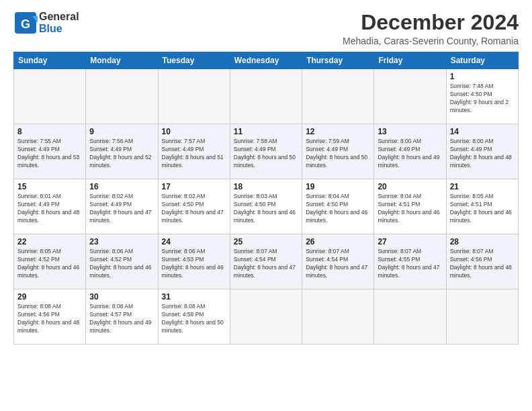  I want to click on table-row: 24Sunrise: 8:06 AMSunset: 4:53 PMDayligh…, so click(193, 262).